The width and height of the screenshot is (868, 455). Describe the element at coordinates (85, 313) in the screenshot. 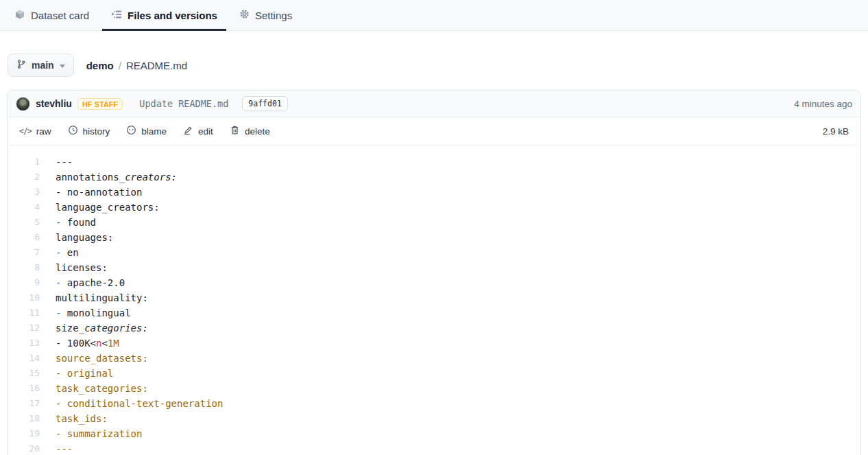

I see `line-content: - monolingual` at that location.